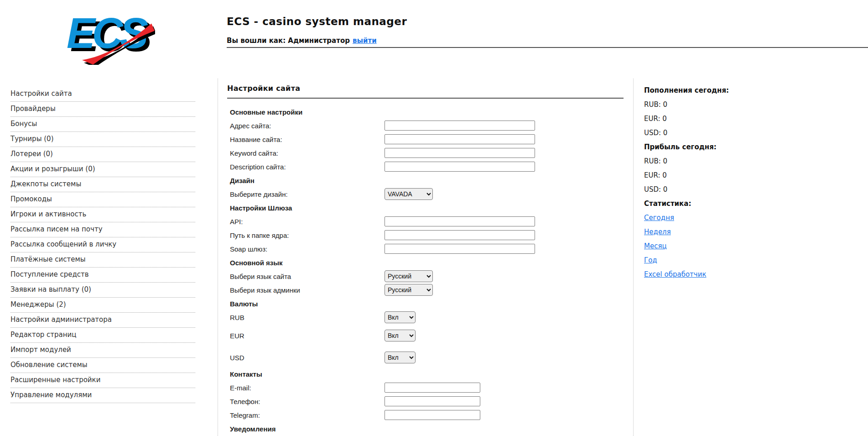 The width and height of the screenshot is (868, 436). Describe the element at coordinates (103, 320) in the screenshot. I see `sidebar-item-admin-settings: Настройки администратора` at that location.